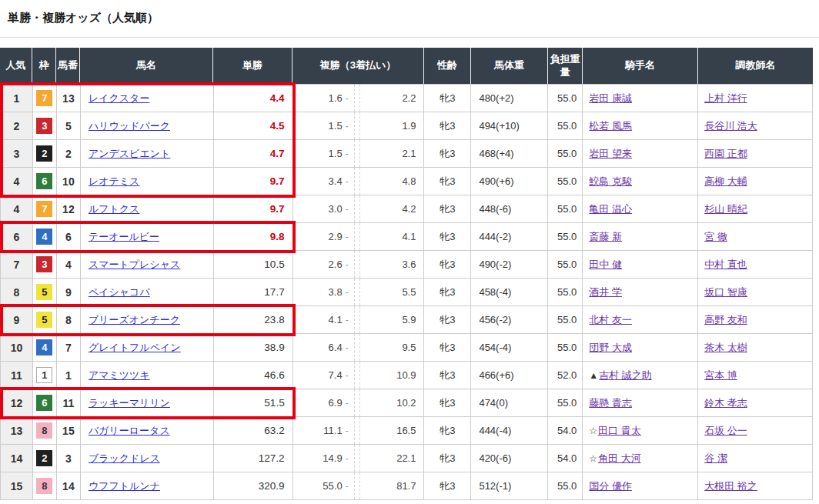  I want to click on horse-name-link: ラッキーマリリン, so click(129, 403).